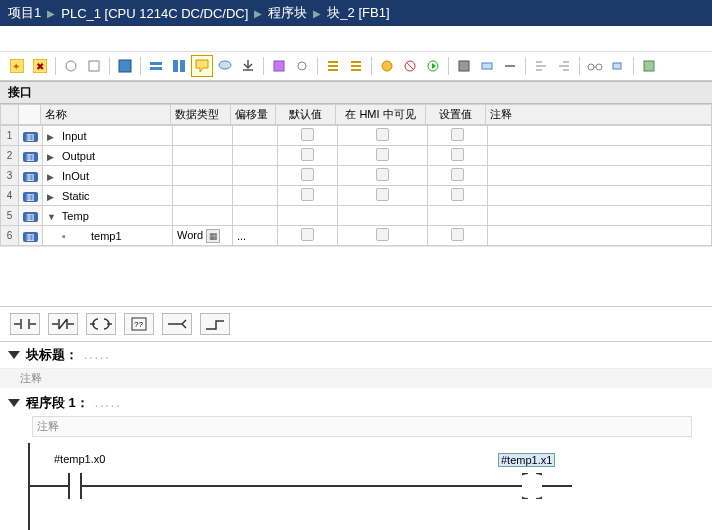  Describe the element at coordinates (108, 403) in the screenshot. I see `network-title-value: .....` at that location.